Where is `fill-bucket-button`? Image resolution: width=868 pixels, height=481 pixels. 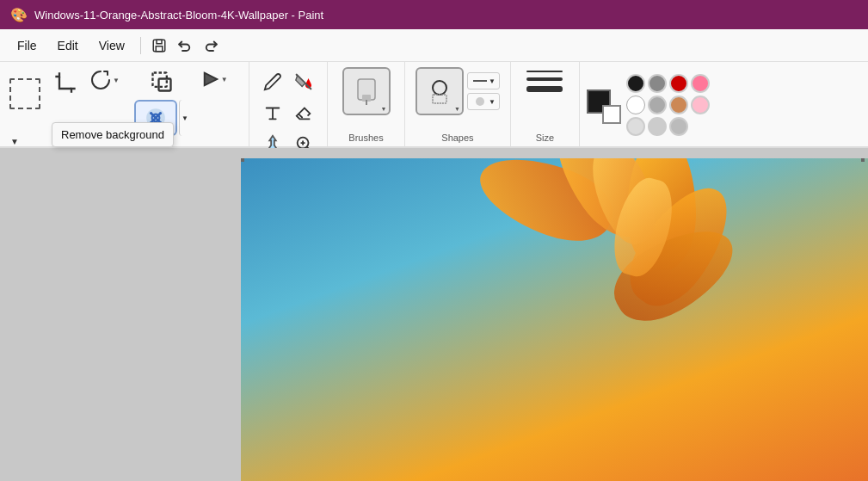 fill-bucket-button is located at coordinates (304, 82).